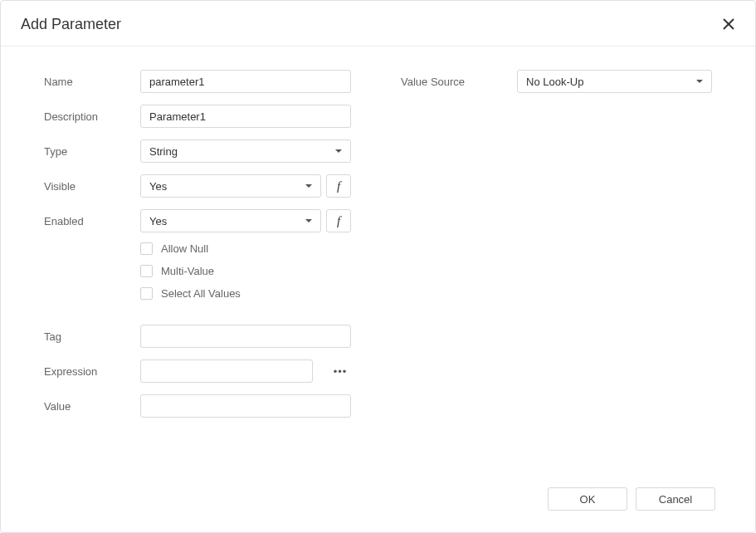  Describe the element at coordinates (231, 186) in the screenshot. I see `visible-select: Yes` at that location.